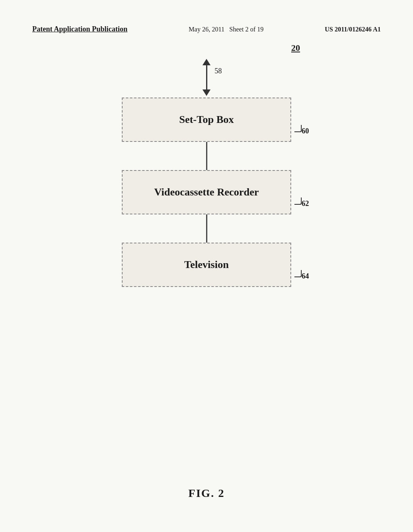  Describe the element at coordinates (206, 265) in the screenshot. I see `television-container: Television 64` at that location.